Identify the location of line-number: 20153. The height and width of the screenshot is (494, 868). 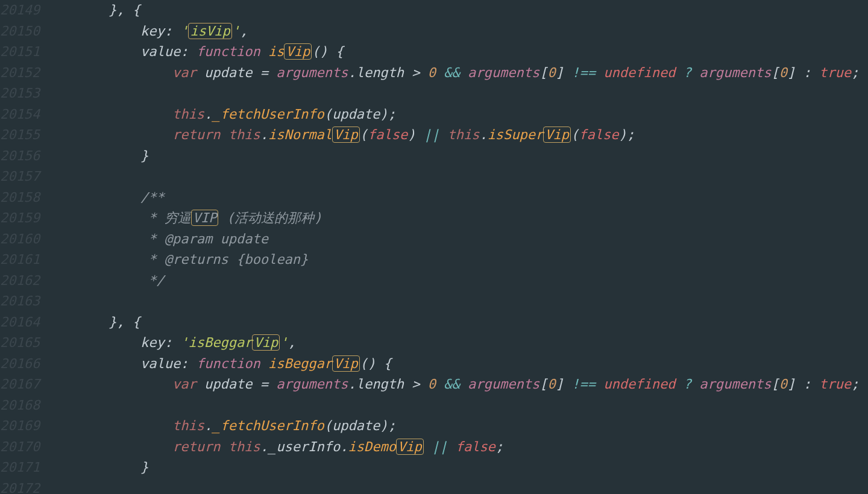
(19, 94).